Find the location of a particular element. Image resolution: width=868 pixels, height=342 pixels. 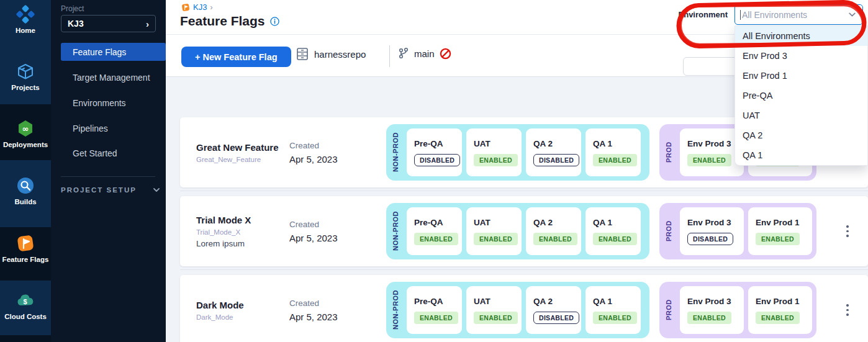

sidebar-item-pipelines: Pipelines is located at coordinates (113, 128).